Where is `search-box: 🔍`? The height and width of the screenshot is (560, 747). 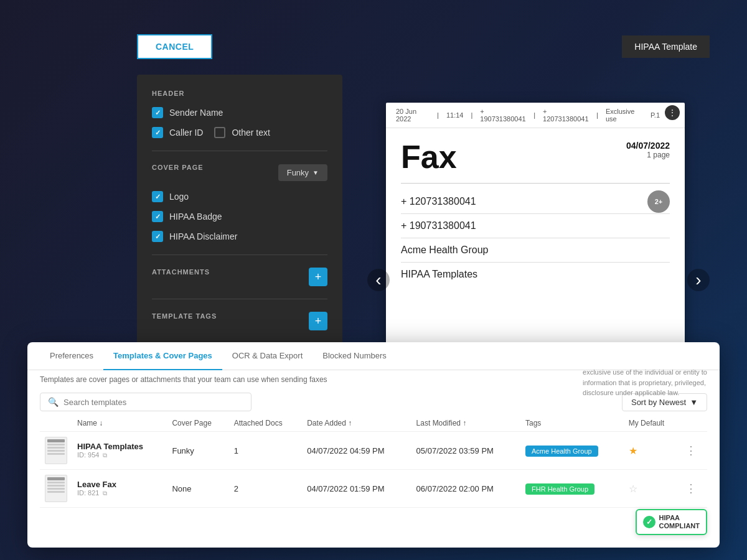
search-box: 🔍 is located at coordinates (146, 402).